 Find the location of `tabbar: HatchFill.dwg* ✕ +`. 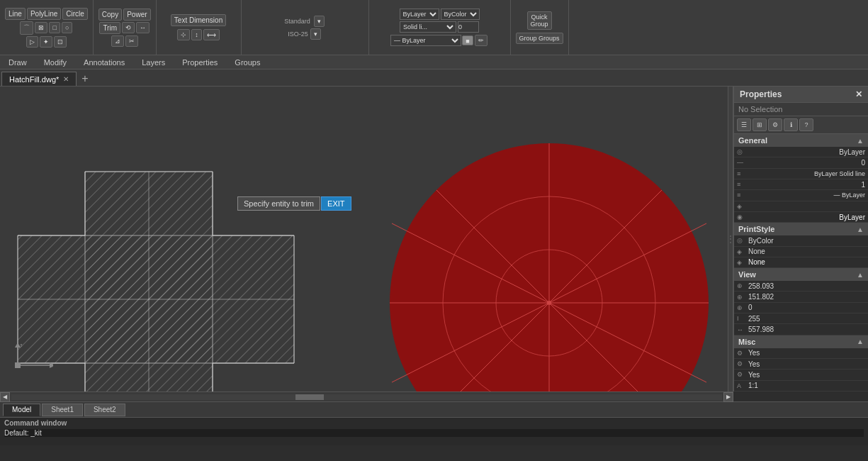

tabbar: HatchFill.dwg* ✕ + is located at coordinates (434, 78).